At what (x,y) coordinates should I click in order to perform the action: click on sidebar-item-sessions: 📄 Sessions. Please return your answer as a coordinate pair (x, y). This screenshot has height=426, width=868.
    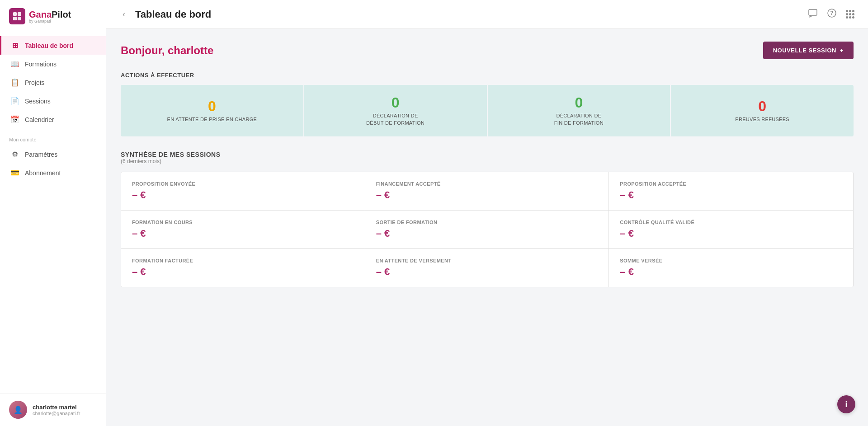
    Looking at the image, I should click on (53, 101).